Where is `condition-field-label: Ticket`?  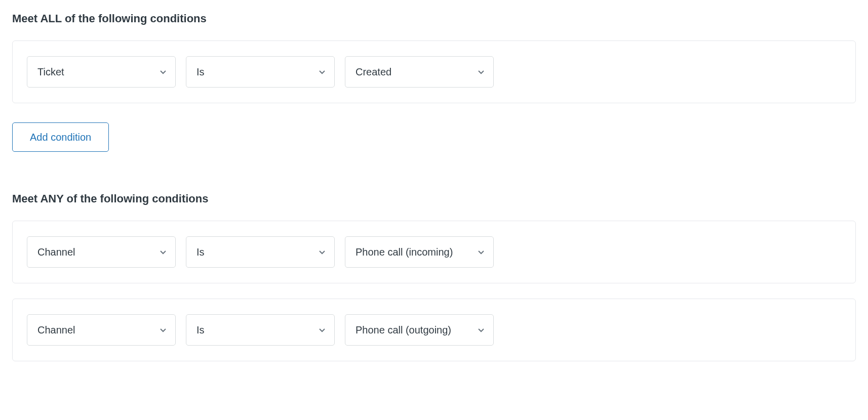 condition-field-label: Ticket is located at coordinates (95, 72).